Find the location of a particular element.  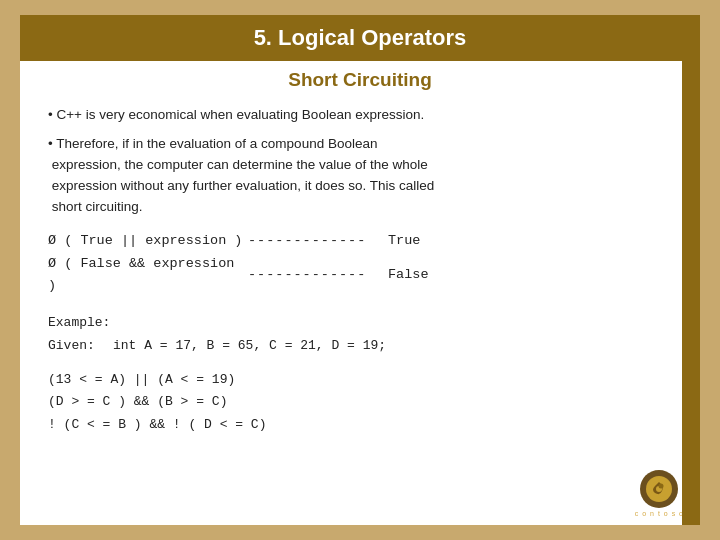

code-row-1-dashes: ------------- is located at coordinates (318, 242).